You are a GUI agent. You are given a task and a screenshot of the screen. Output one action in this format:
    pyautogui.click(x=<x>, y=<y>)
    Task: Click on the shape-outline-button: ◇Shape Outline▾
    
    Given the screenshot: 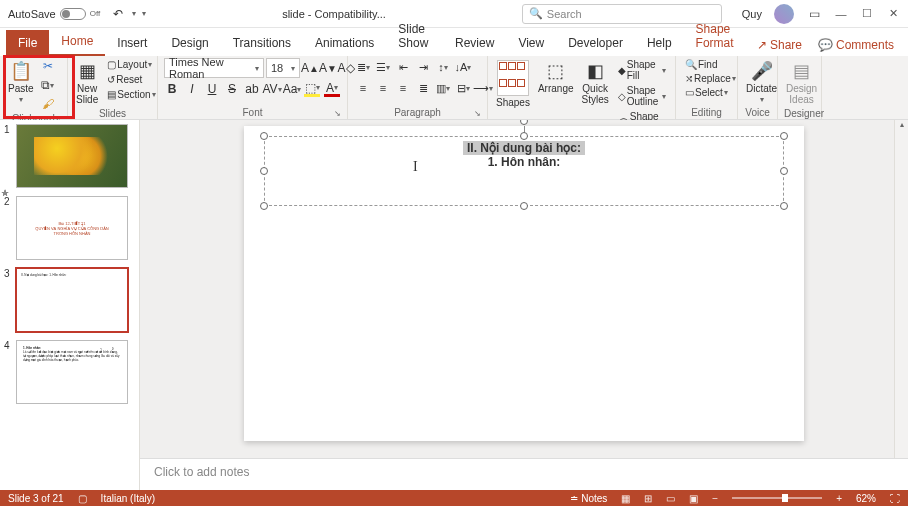 What is the action you would take?
    pyautogui.click(x=642, y=96)
    